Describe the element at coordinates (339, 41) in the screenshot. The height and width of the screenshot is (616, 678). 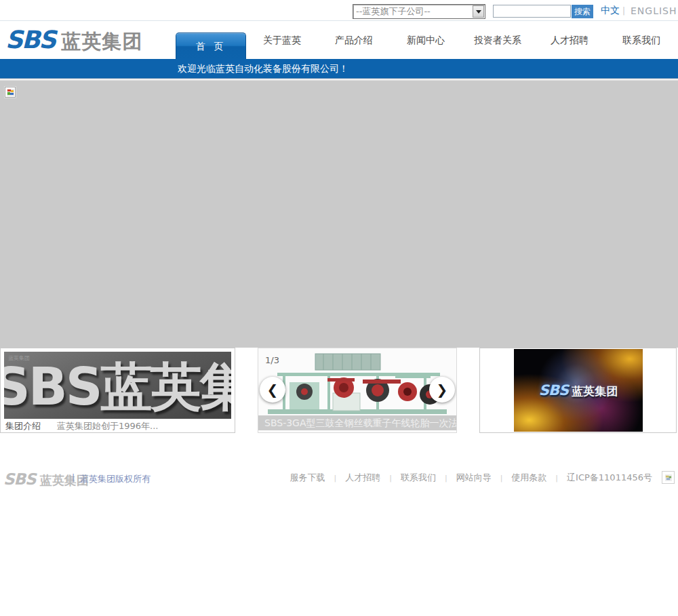
I see `header: SBS 蓝英集团 首 页 关于蓝英 产品介绍 新闻中心 投资者关系 人才招聘 联…` at that location.